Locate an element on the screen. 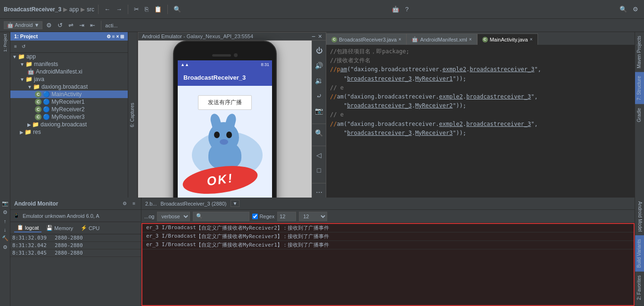  manifests-folder-icon: 📁 is located at coordinates (29, 64).